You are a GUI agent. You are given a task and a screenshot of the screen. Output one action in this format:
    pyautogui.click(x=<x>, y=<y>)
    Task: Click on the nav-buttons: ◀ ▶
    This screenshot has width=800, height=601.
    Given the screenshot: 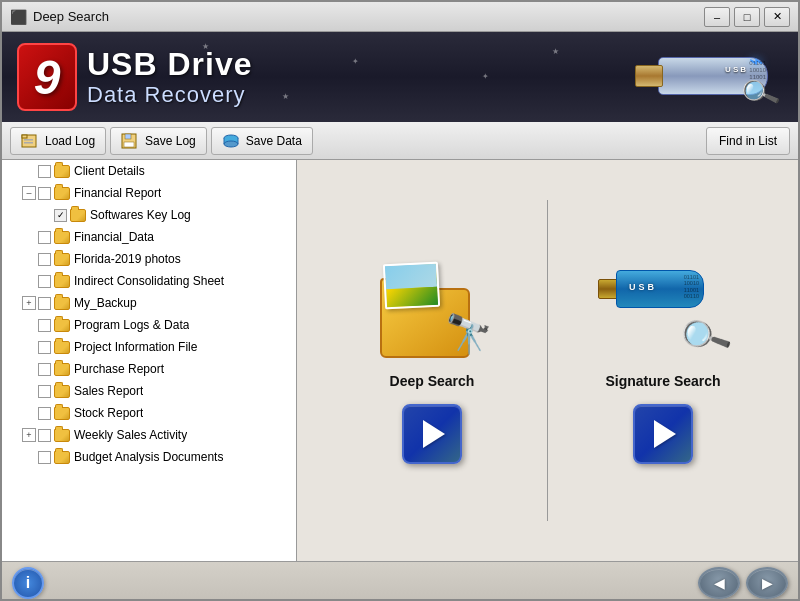 What is the action you would take?
    pyautogui.click(x=743, y=583)
    